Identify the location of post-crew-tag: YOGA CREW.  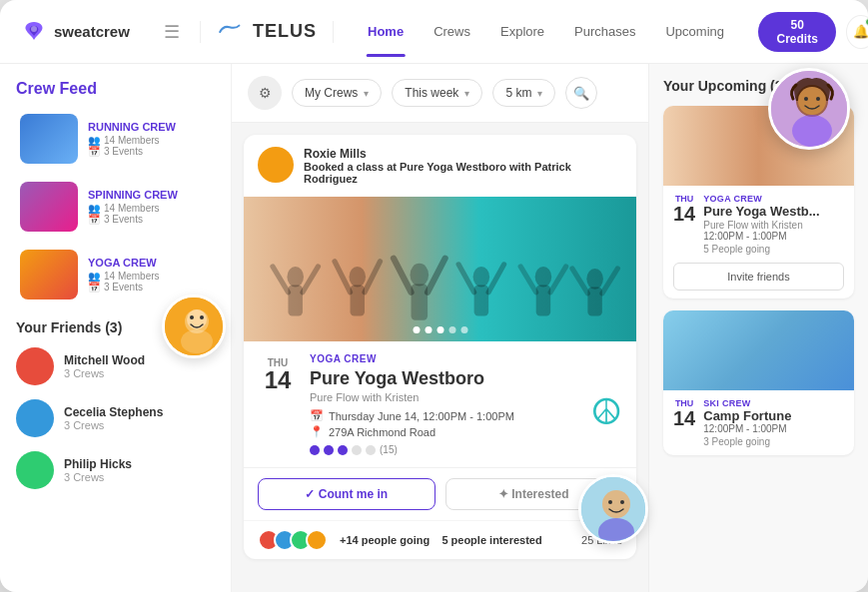
(443, 359).